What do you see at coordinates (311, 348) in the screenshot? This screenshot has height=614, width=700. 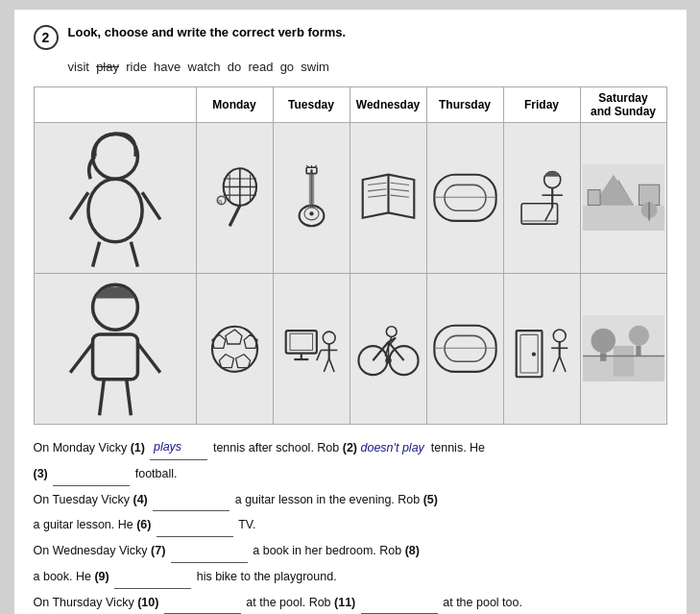 I see `tuesday-rob-cell` at bounding box center [311, 348].